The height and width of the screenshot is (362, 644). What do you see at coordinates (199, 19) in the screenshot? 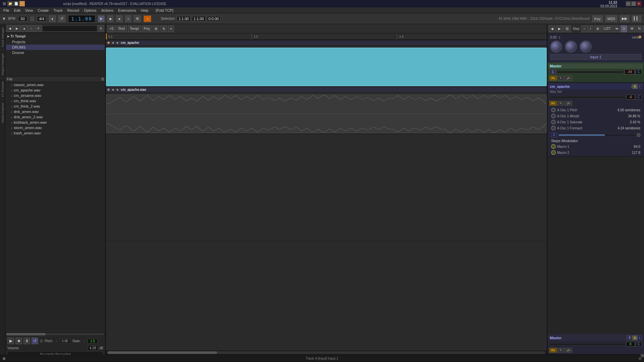
I see `sel-end: 1:1.00` at bounding box center [199, 19].